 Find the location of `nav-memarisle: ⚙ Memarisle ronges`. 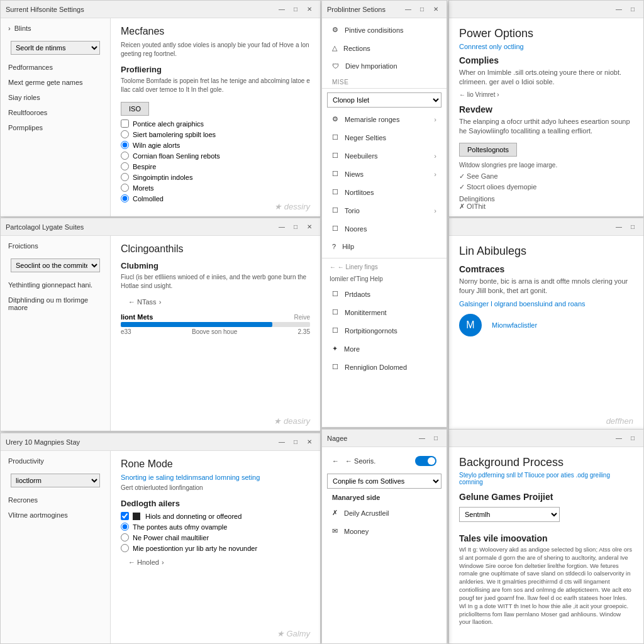

nav-memarisle: ⚙ Memarisle ronges is located at coordinates (384, 119).